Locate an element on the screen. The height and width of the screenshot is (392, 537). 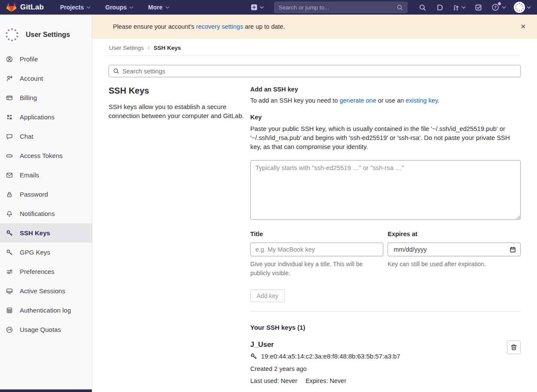
breadcrumb-current: SSH Keys is located at coordinates (167, 48).